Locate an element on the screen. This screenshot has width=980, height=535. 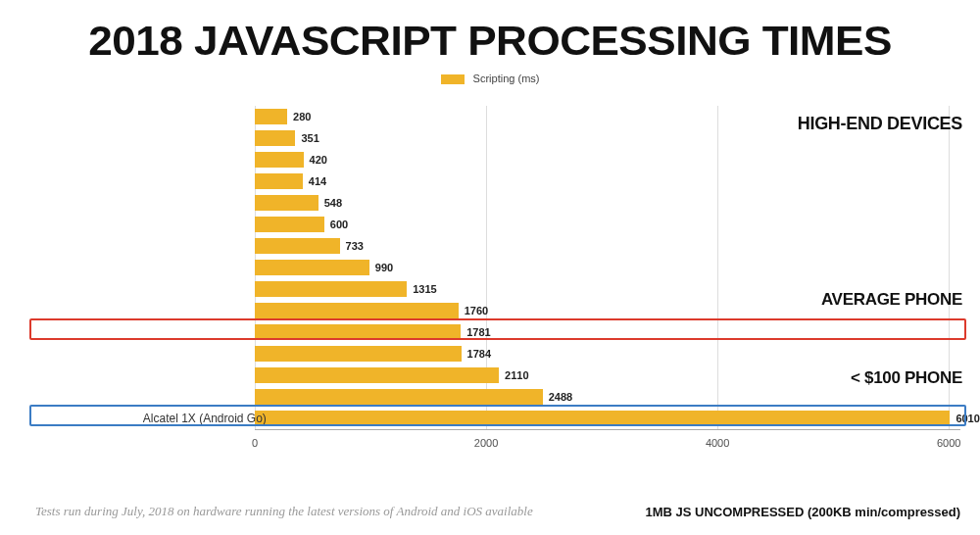
section-label-average: AVERAGE PHONE is located at coordinates (892, 300).